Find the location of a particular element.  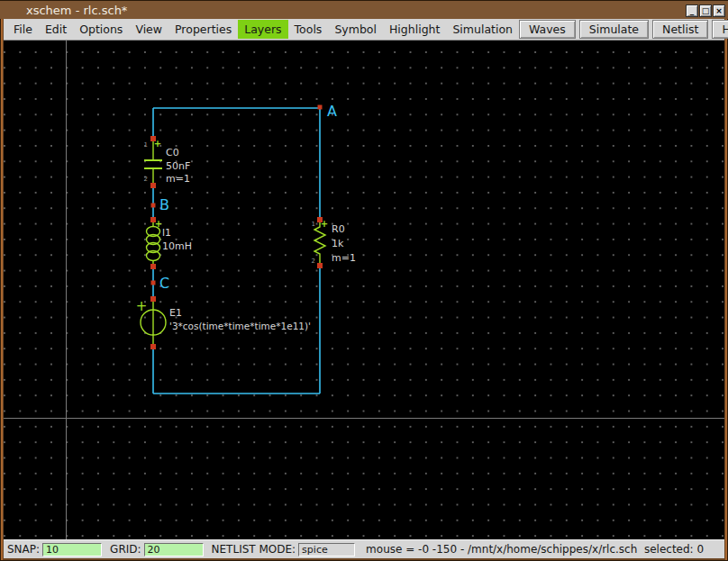

simulate-button: Simulate is located at coordinates (614, 29).